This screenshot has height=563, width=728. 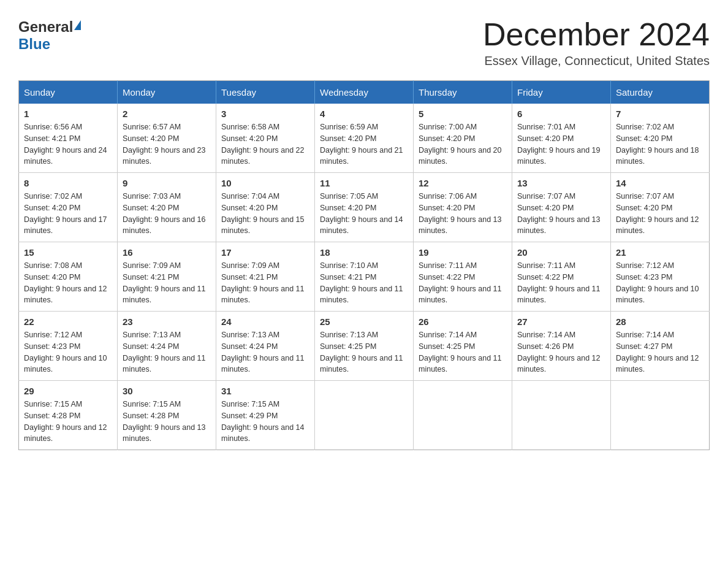 What do you see at coordinates (460, 352) in the screenshot?
I see `day-info: Sunrise: 7:14 AMSunset: 4:25 PMDaylight:…` at bounding box center [460, 352].